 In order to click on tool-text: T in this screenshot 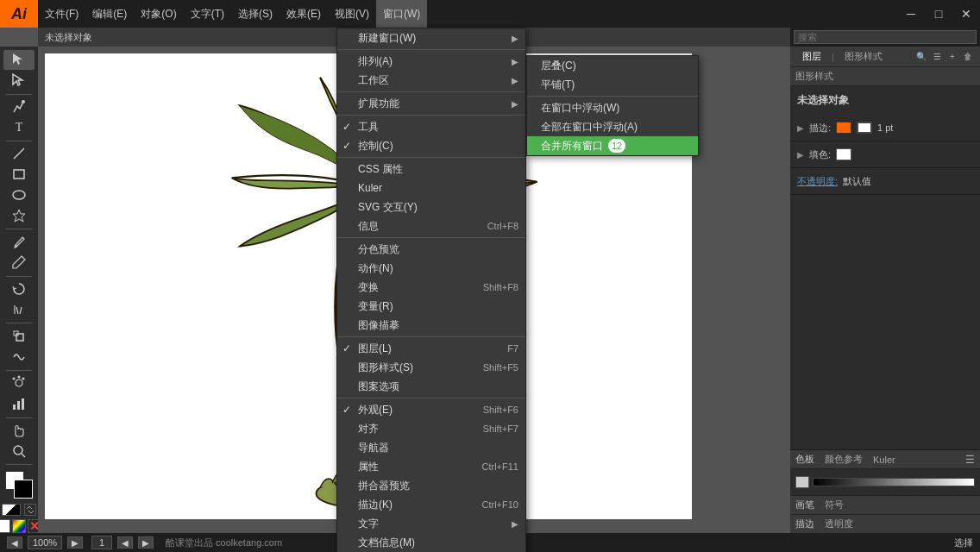, I will do `click(19, 128)`.